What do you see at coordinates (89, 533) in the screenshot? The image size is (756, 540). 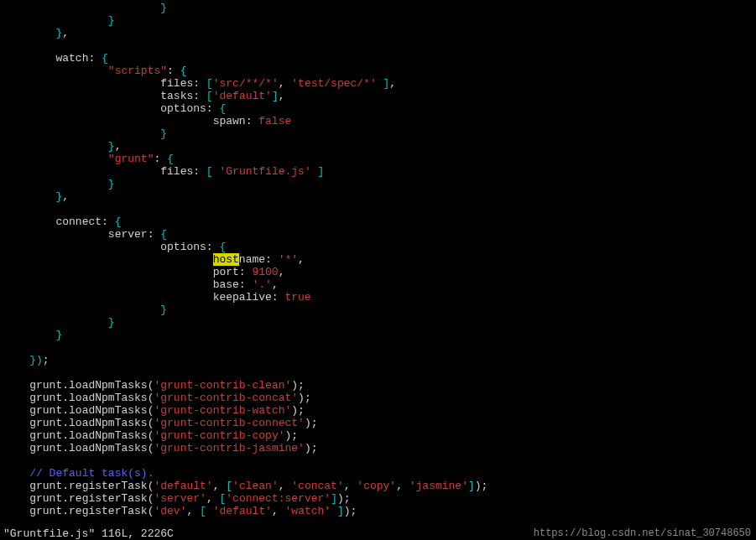 I see `file-info: "Gruntfile.js" 116L, 2226C` at bounding box center [89, 533].